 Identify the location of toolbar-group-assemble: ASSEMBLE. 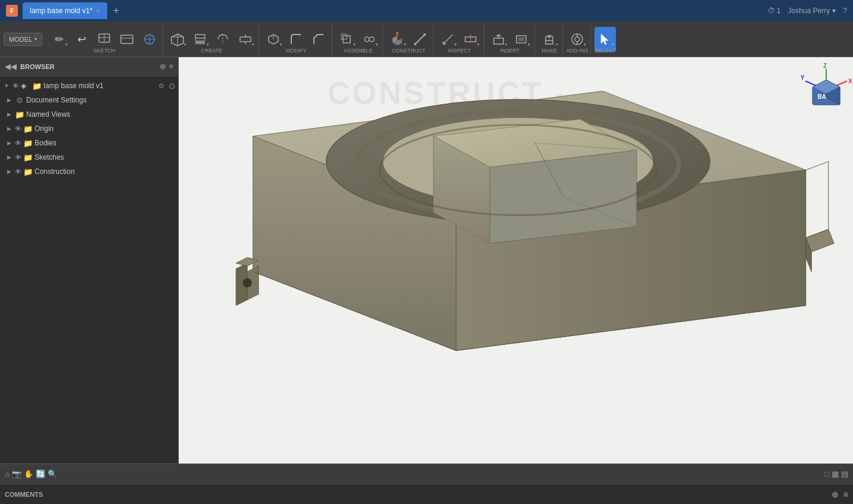
(359, 39).